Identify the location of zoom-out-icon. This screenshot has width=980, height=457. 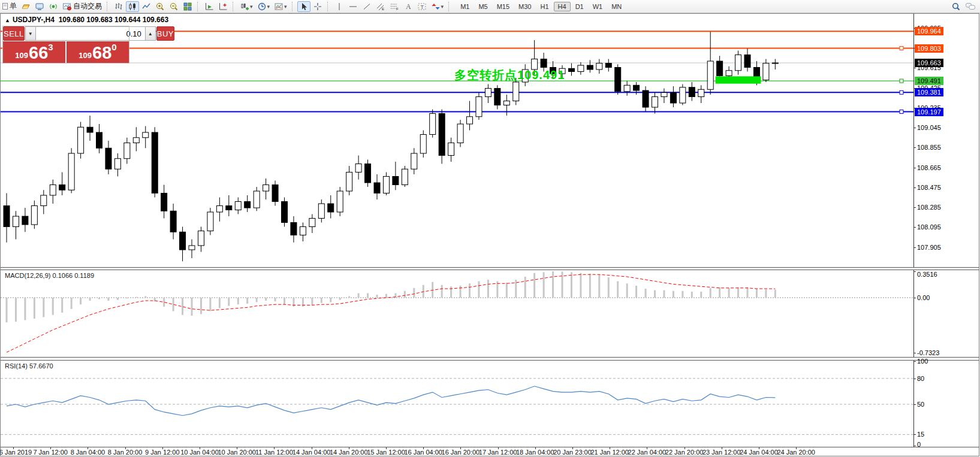
(174, 7).